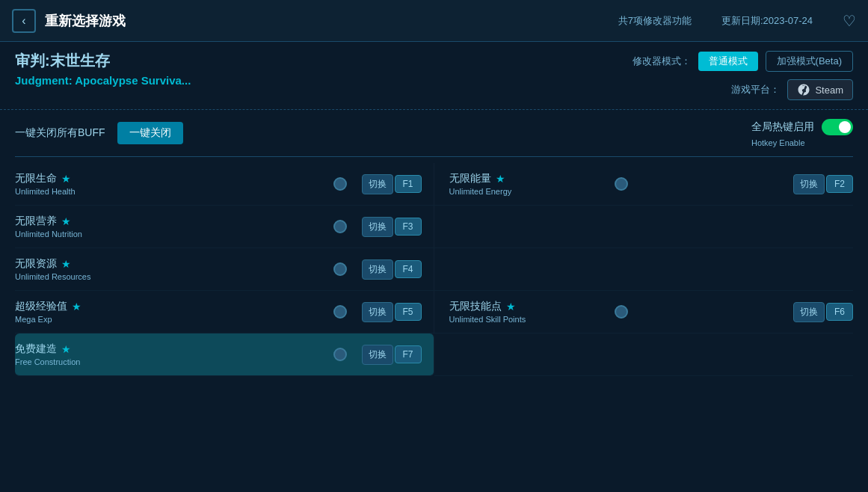  I want to click on hotkey-enable-en: Hotkey Enable, so click(778, 143).